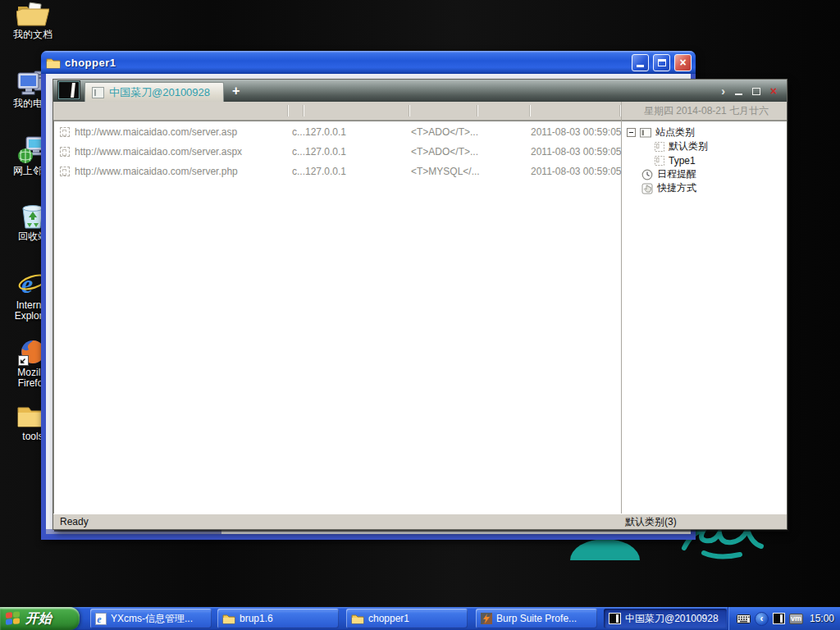 The height and width of the screenshot is (630, 840). Describe the element at coordinates (420, 619) in the screenshot. I see `taskbar: 开始 e YXcms-信息管理... brup1.6 chopper1` at that location.